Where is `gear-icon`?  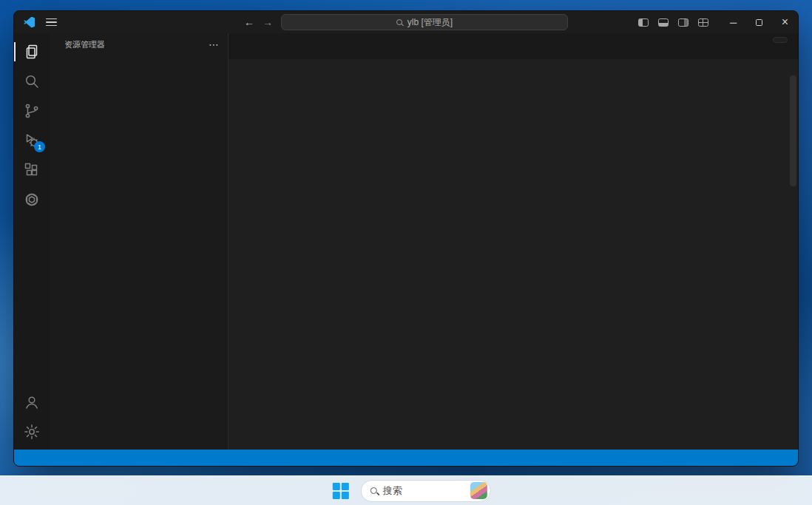 gear-icon is located at coordinates (32, 432).